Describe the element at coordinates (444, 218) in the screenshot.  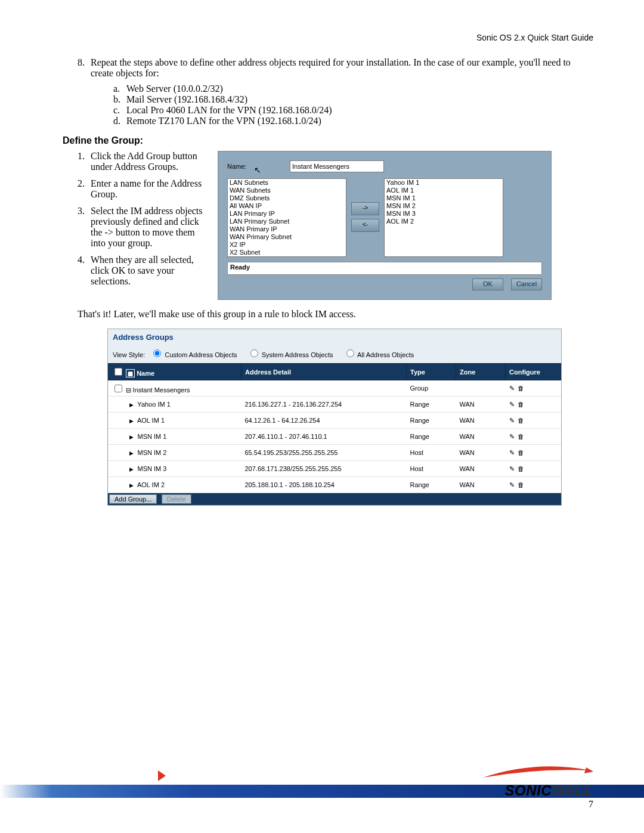
I see `selected-list: Yahoo IM 1AOL IM 1MSN IM 1MSN IM 2MSN IM…` at that location.